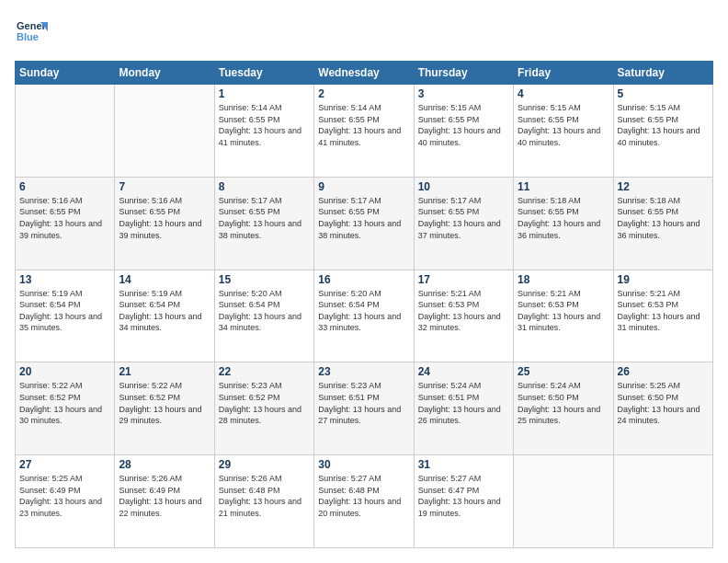  I want to click on day-number: 12, so click(664, 187).